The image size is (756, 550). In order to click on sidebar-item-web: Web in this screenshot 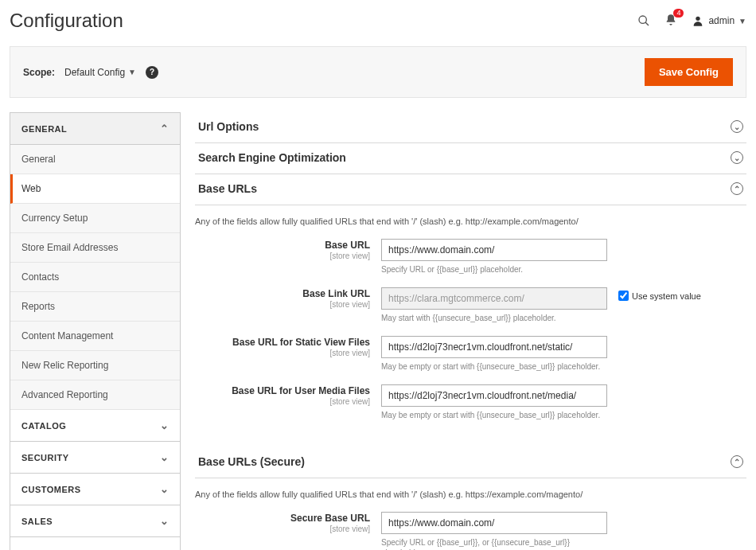, I will do `click(95, 189)`.